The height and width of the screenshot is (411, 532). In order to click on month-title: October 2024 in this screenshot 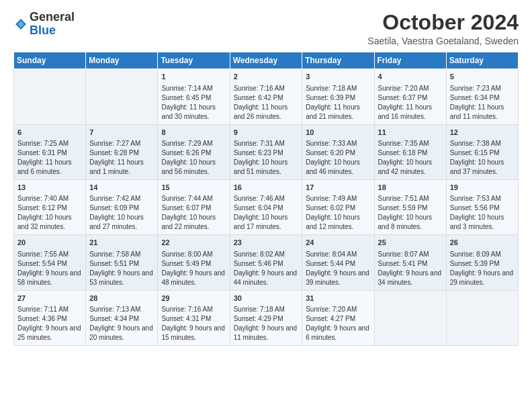, I will do `click(443, 23)`.